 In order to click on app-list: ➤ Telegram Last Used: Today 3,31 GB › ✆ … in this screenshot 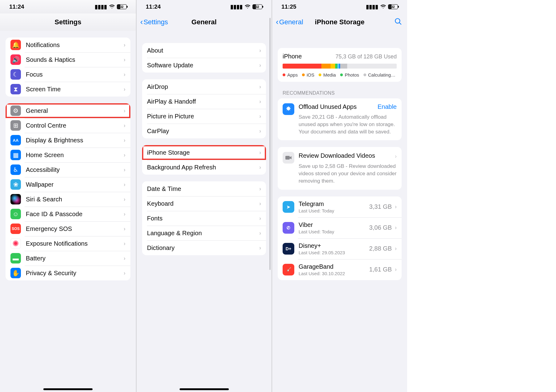, I will do `click(340, 238)`.